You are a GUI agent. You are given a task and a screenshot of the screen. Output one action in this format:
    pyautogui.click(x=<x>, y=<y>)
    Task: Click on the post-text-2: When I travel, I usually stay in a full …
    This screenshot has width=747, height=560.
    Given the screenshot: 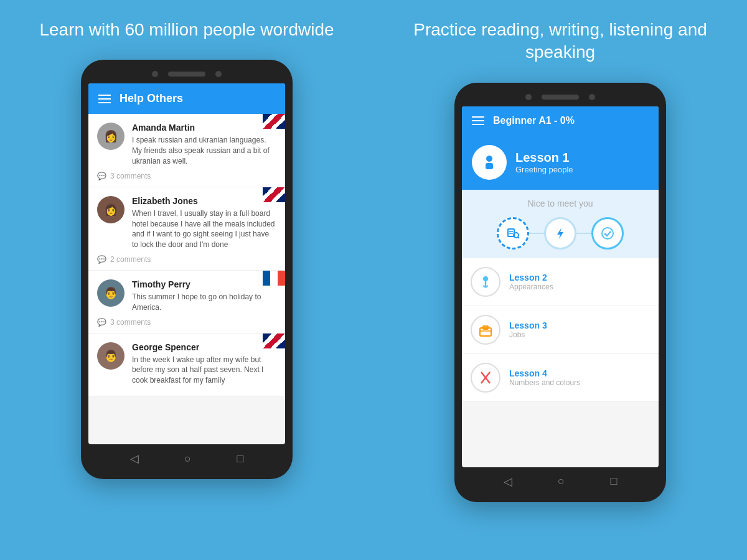 What is the action you would take?
    pyautogui.click(x=204, y=229)
    